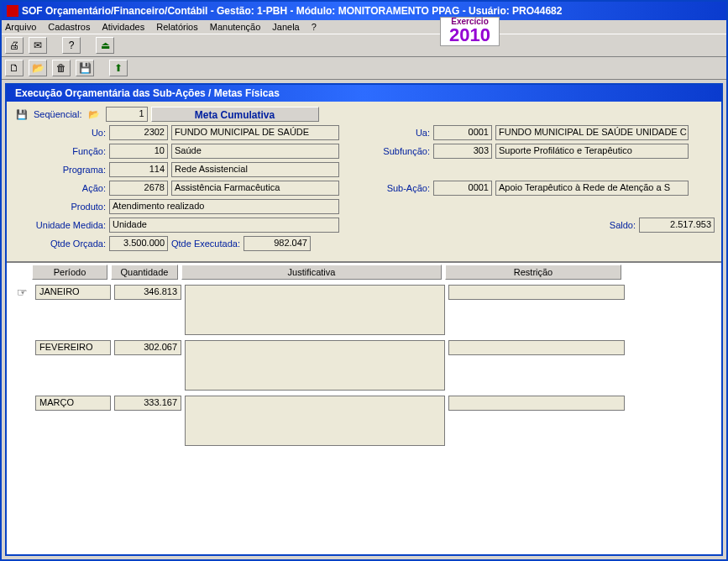 The height and width of the screenshot is (561, 728). Describe the element at coordinates (255, 188) in the screenshot. I see `acao-desc-field: Assistência Farmacêutica` at that location.